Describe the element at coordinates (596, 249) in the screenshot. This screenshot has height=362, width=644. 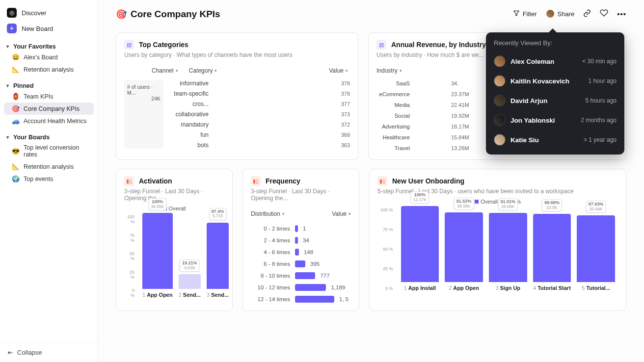
I see `bar: 87.93%20.49K` at that location.